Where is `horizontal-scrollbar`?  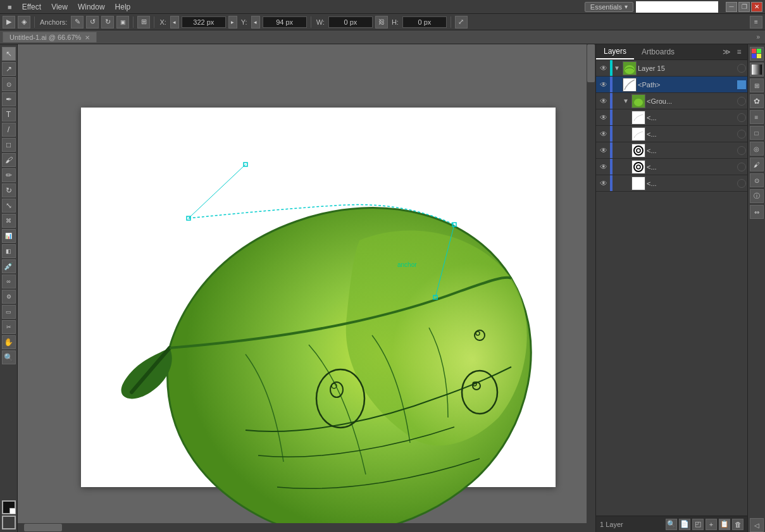
horizontal-scrollbar is located at coordinates (302, 528).